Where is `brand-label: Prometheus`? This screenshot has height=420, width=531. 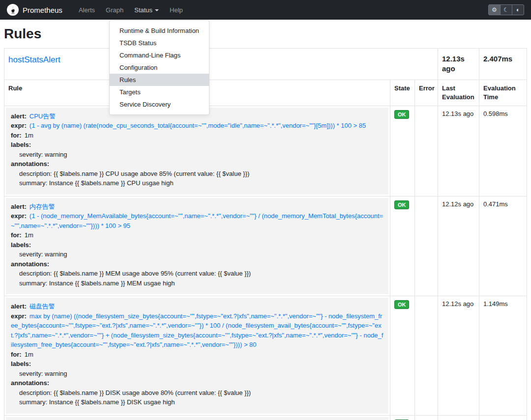
brand-label: Prometheus is located at coordinates (42, 10).